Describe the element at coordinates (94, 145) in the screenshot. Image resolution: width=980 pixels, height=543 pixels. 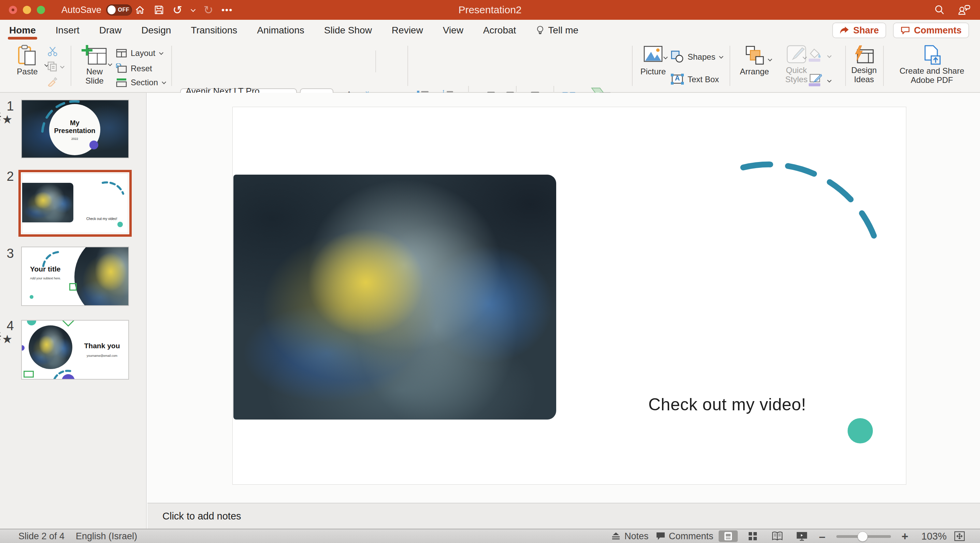
I see `slide-1-purple-dot` at that location.